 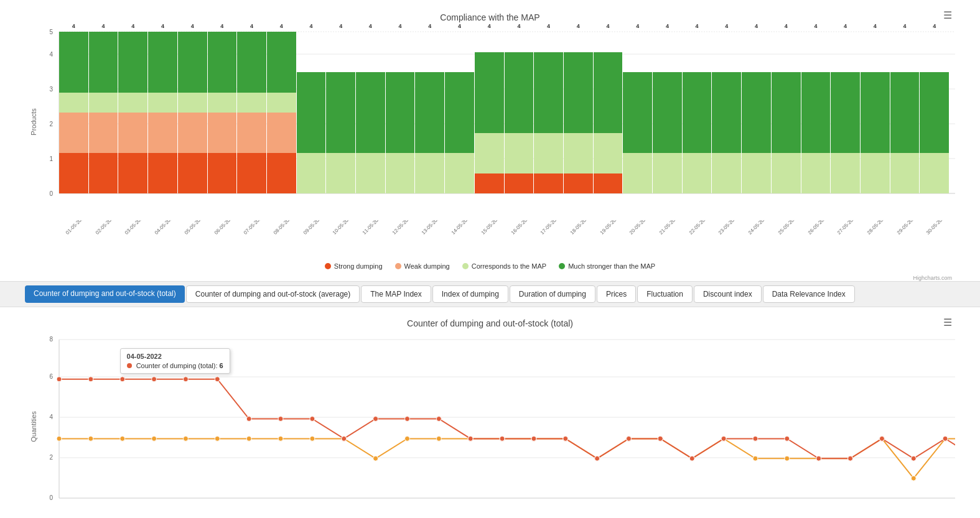 I want to click on x-axis-label: 27-05-2022, so click(x=847, y=229).